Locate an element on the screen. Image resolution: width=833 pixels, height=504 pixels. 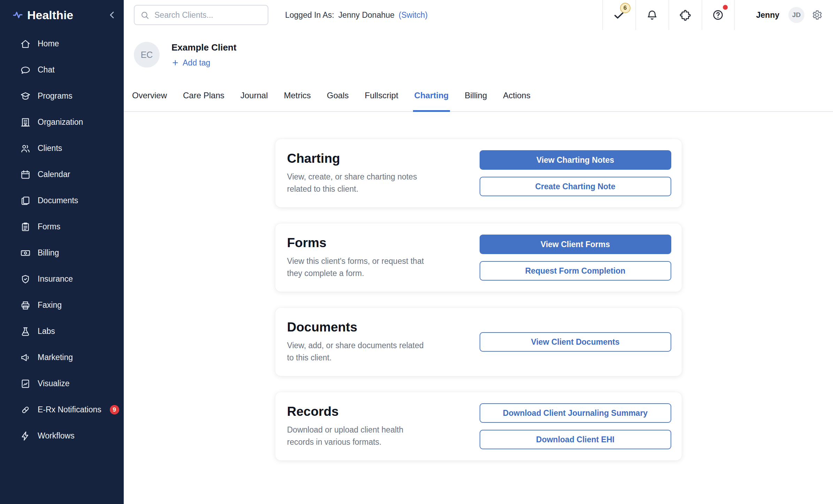
sidebar-item-label: Visualize is located at coordinates (54, 383).